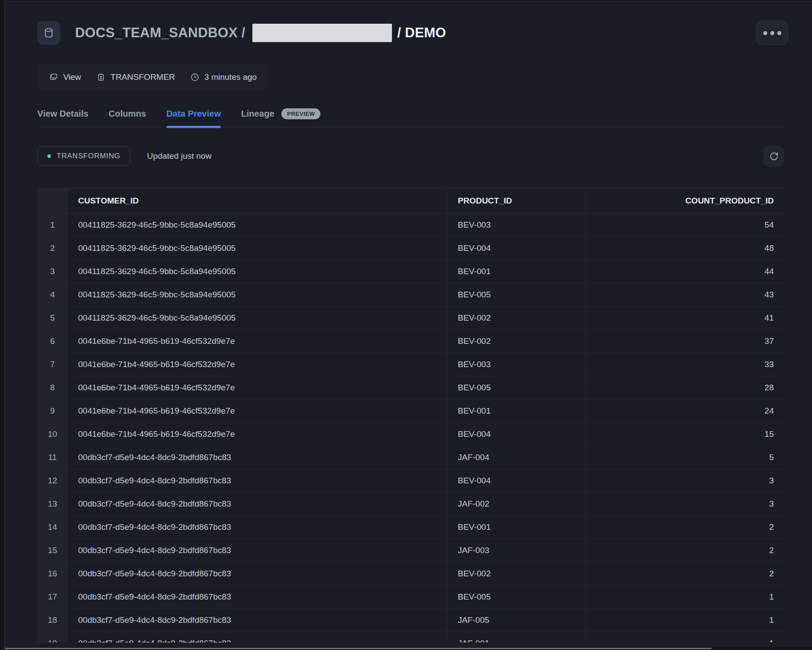  What do you see at coordinates (49, 33) in the screenshot?
I see `database-icon` at bounding box center [49, 33].